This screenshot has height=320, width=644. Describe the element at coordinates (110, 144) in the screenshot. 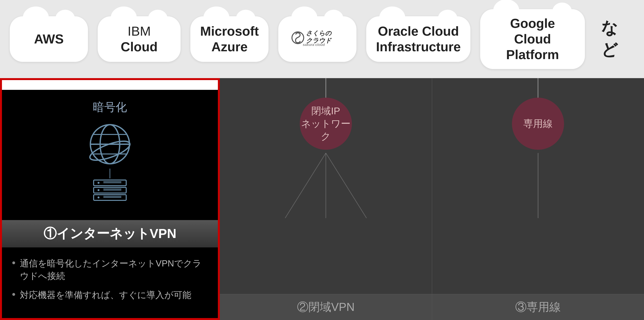

I see `globe-icon` at that location.